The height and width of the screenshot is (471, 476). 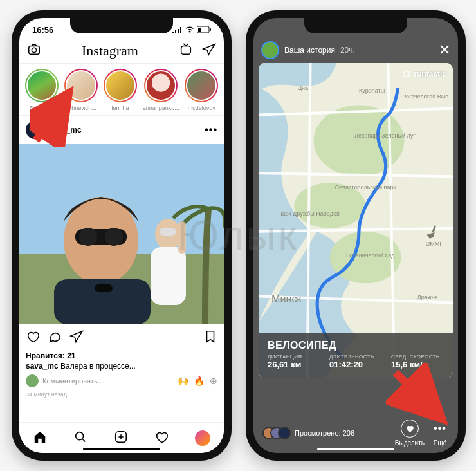 I want to click on story-label: mcdelovoy, so click(x=202, y=108).